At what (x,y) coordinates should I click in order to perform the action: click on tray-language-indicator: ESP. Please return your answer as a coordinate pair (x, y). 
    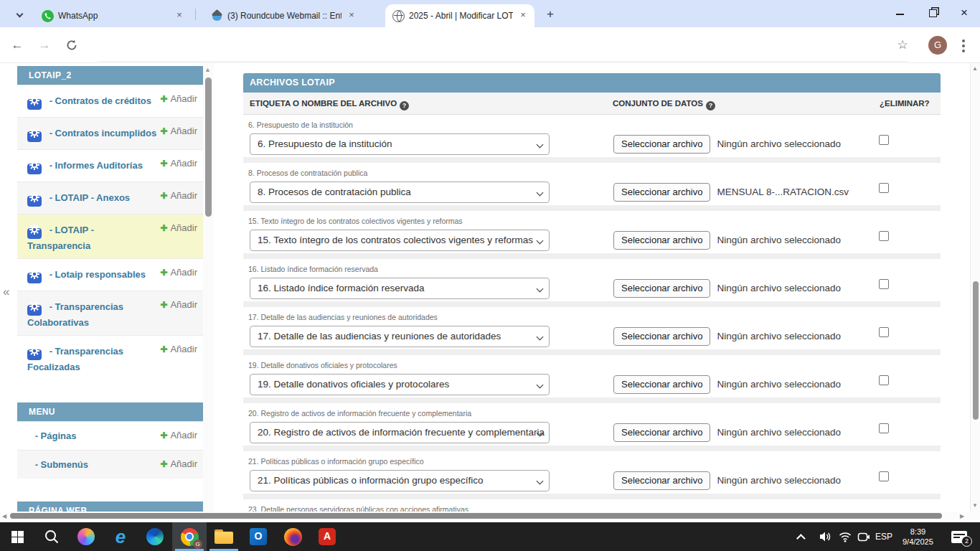
    Looking at the image, I should click on (884, 537).